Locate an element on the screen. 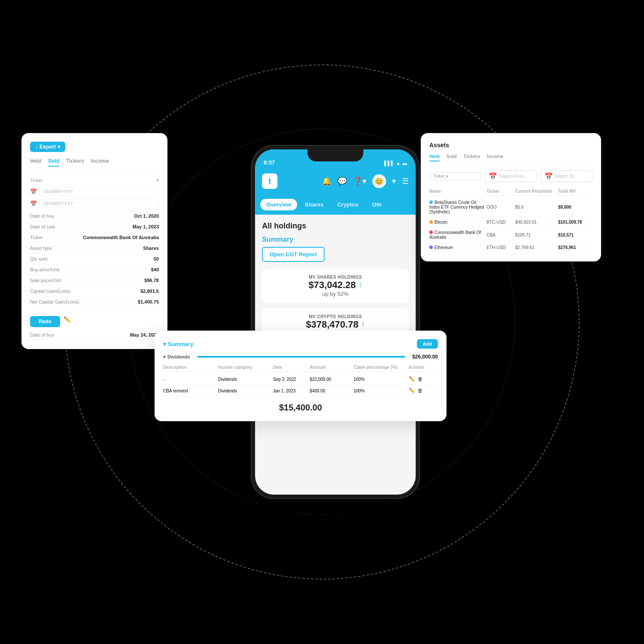 This screenshot has height=644, width=644. shares-up-arrow: ↑ is located at coordinates (361, 285).